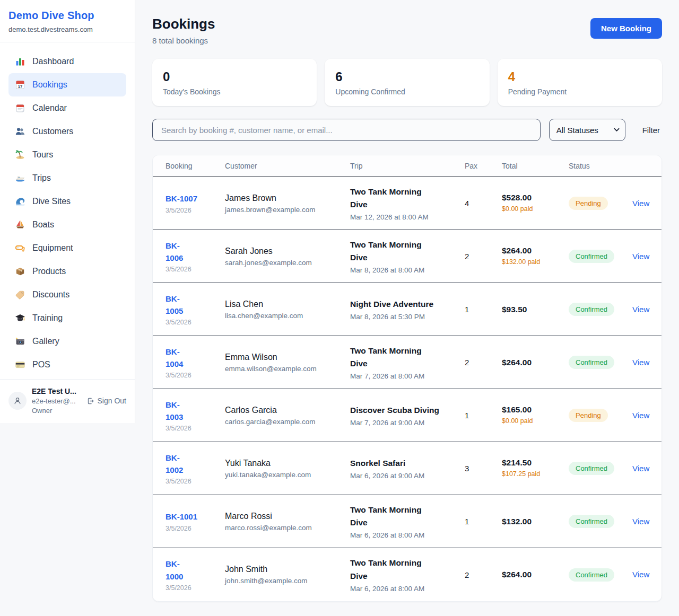 Image resolution: width=679 pixels, height=616 pixels. I want to click on trip-datetime: Mar 8, 2026 at 8:00 AM, so click(407, 270).